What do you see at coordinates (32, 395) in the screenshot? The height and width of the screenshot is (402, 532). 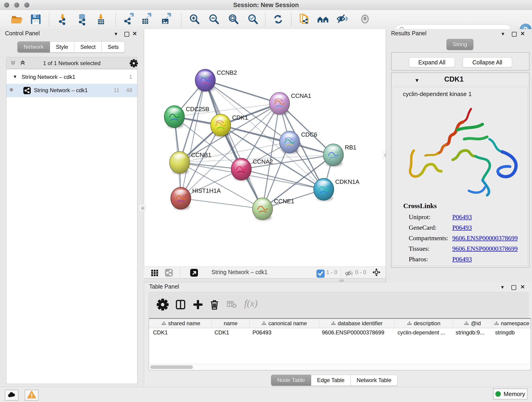 I see `warnings-button` at bounding box center [32, 395].